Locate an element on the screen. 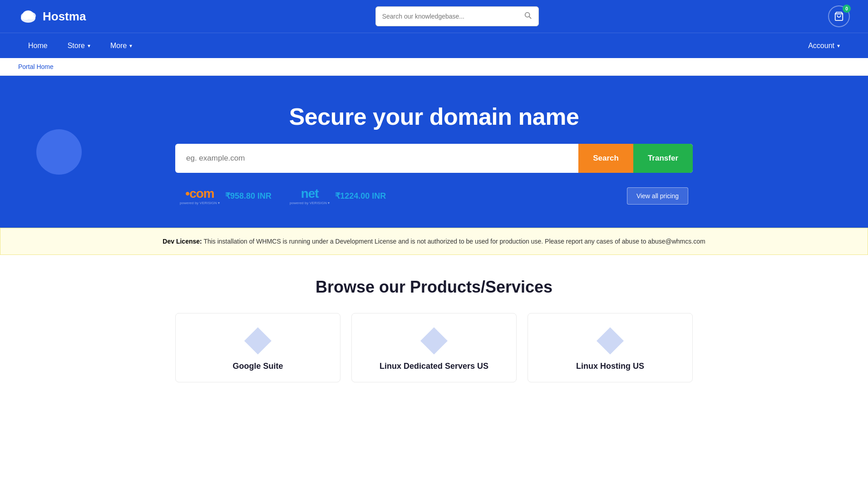  domain-price-com-value: ₹958.80 INR is located at coordinates (248, 196).